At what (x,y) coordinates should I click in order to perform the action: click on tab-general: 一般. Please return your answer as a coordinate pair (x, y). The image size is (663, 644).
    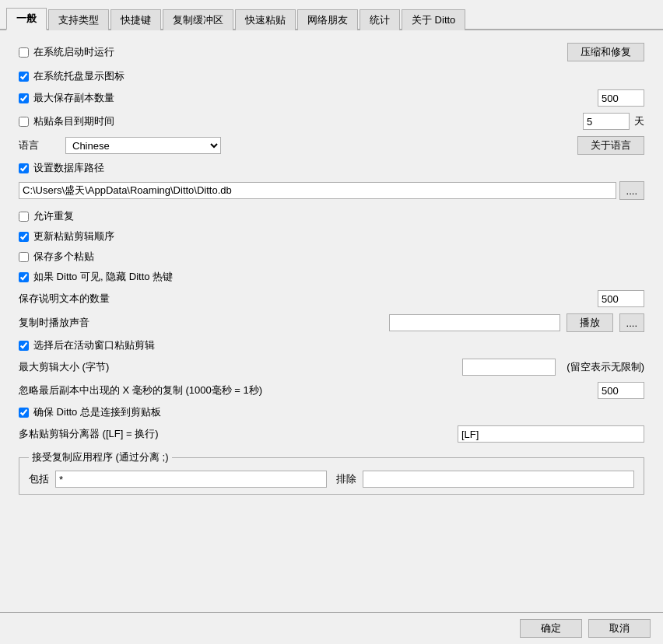
    Looking at the image, I should click on (26, 19).